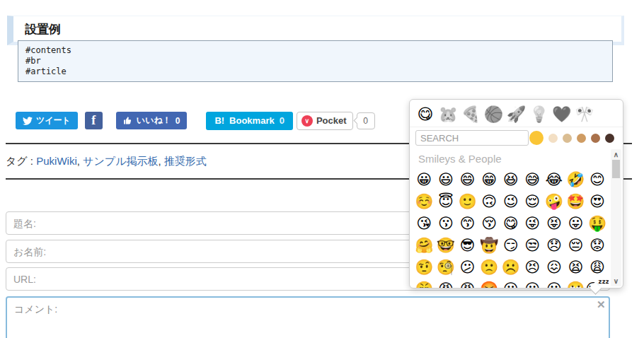 This screenshot has width=644, height=338. I want to click on emoji-cell: 😊, so click(597, 180).